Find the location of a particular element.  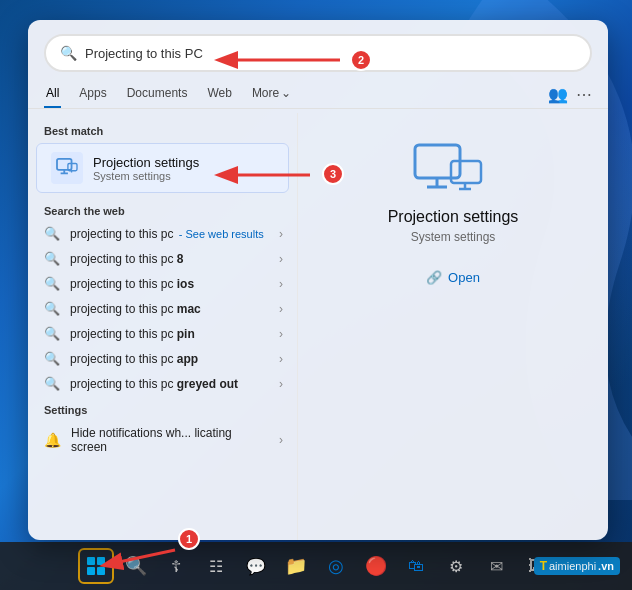

arrow-icon-3: › is located at coordinates (281, 309).